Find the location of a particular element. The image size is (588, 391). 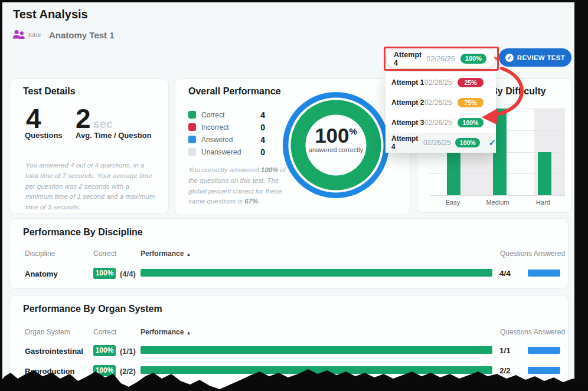

x-tick-medium: Medium is located at coordinates (498, 202).